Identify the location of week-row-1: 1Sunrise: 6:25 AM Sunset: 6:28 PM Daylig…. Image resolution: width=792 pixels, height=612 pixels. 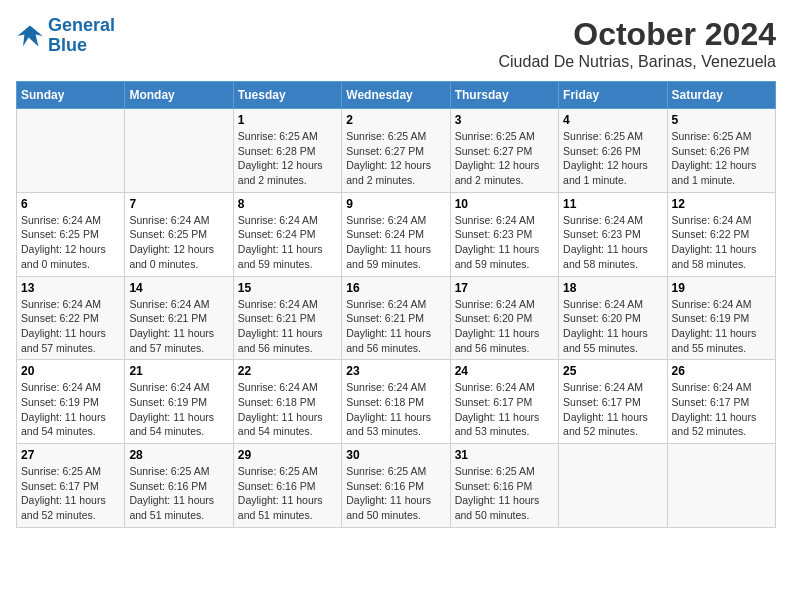
(396, 151).